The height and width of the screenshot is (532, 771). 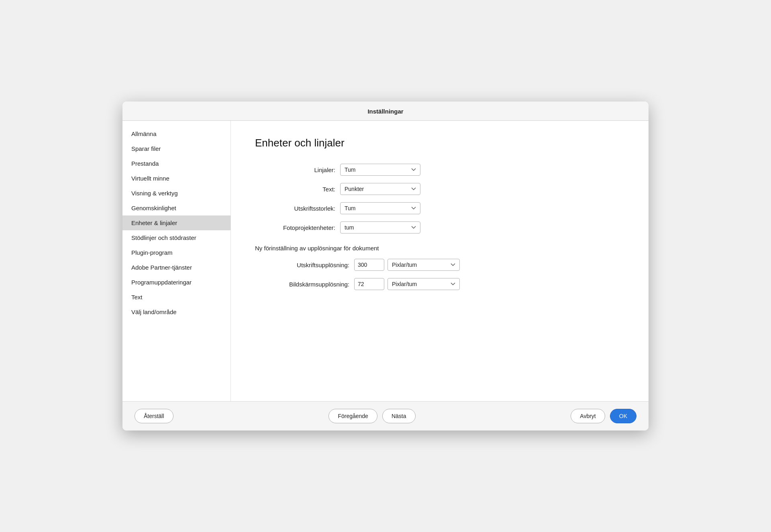 I want to click on footer-left: Återställ, so click(x=154, y=416).